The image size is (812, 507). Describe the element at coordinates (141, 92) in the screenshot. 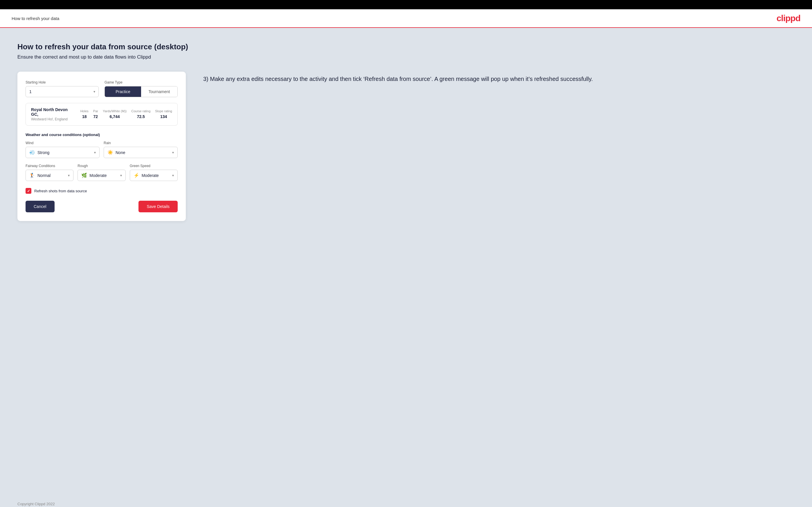

I see `game-type-toggle: Practice Tournament` at that location.